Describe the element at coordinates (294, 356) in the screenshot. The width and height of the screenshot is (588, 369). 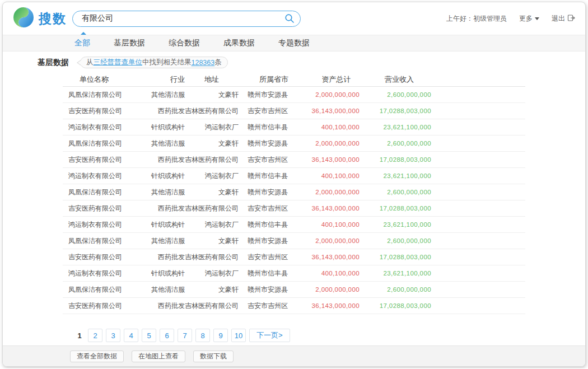
I see `bottom-bar: 查看全部数据 在地图上查看 数据下载` at that location.